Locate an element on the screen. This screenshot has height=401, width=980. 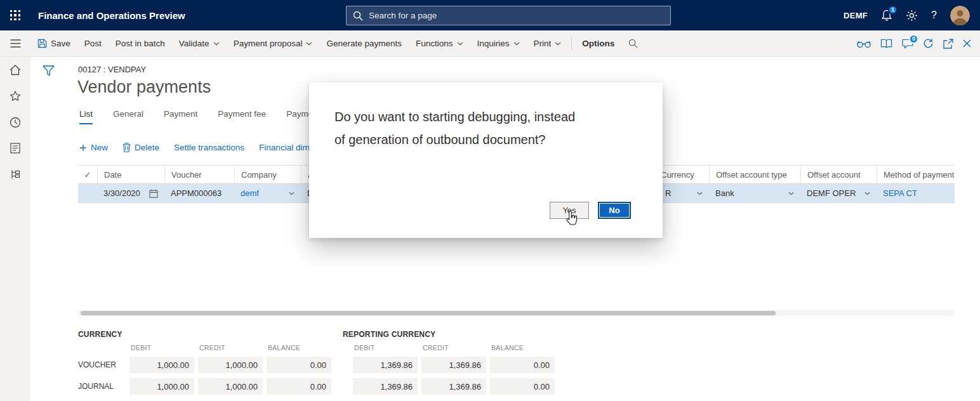
validate-menu-button: Validate is located at coordinates (199, 43).